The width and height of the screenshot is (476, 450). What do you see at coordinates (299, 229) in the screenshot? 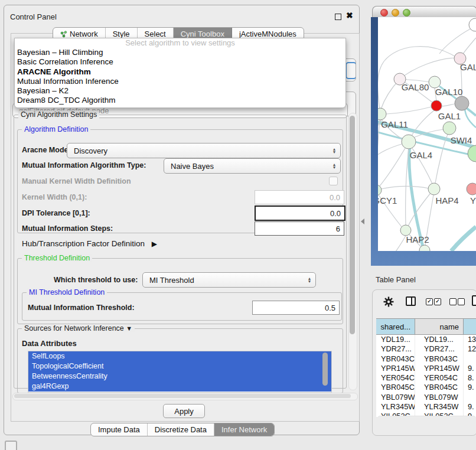
I see `mi-steps-field: 6` at bounding box center [299, 229].